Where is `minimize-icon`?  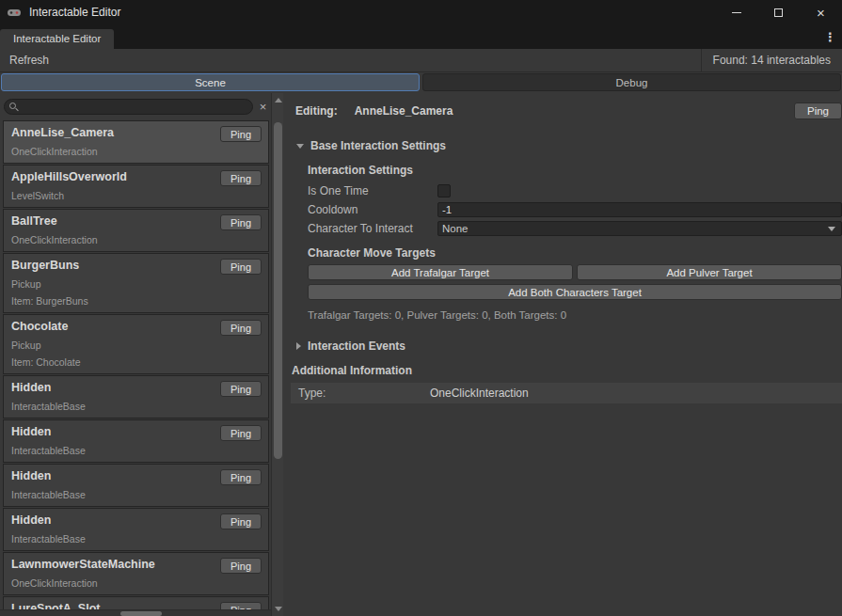 minimize-icon is located at coordinates (737, 13).